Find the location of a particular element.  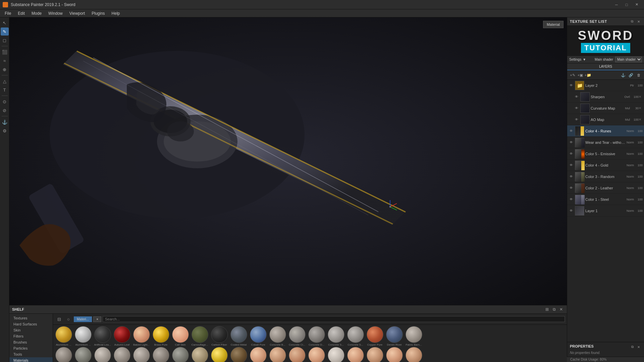

menu-window: Window is located at coordinates (56, 13).